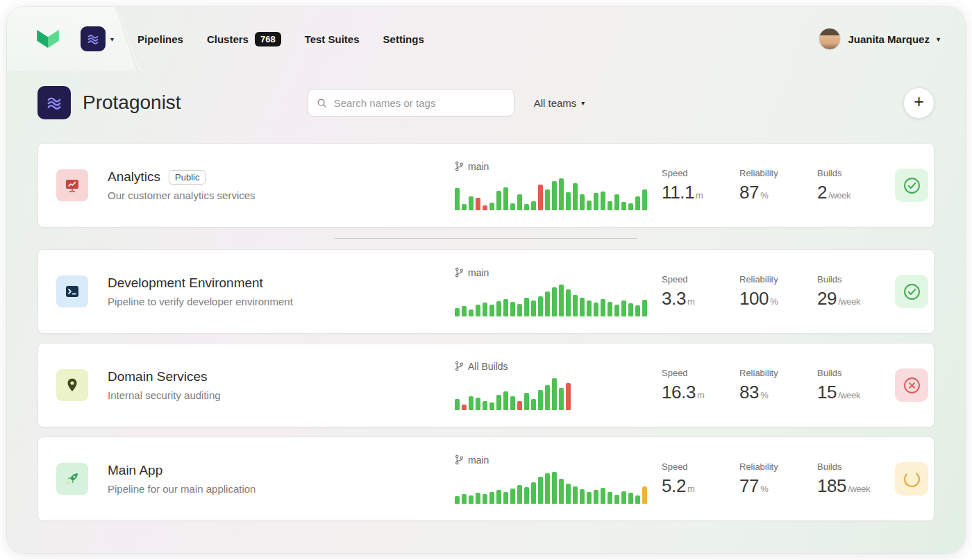 The width and height of the screenshot is (972, 560). Describe the element at coordinates (879, 39) in the screenshot. I see `user-menu: Juanita Marquez ▾` at that location.